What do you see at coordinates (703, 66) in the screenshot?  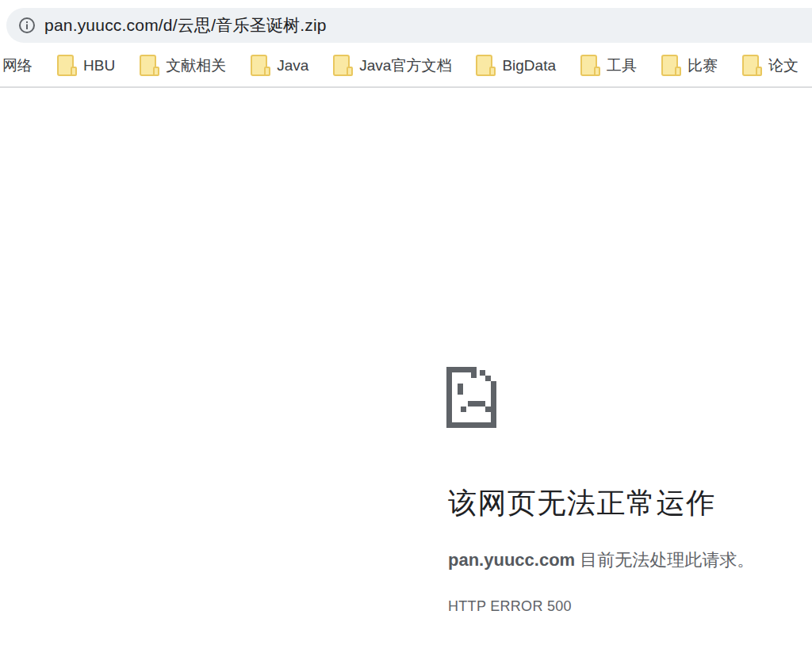 I see `bookmark-label: 比赛` at bounding box center [703, 66].